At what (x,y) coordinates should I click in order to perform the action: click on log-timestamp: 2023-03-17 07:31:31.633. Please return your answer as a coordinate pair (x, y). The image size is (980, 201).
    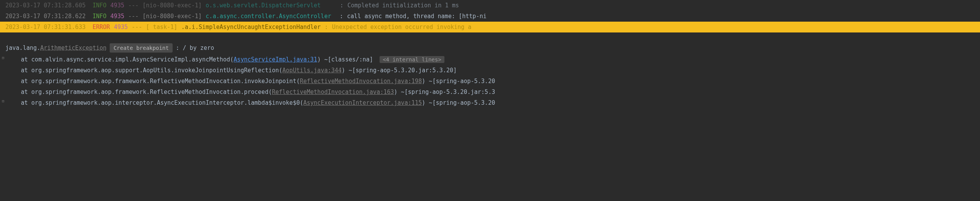
    Looking at the image, I should click on (46, 27).